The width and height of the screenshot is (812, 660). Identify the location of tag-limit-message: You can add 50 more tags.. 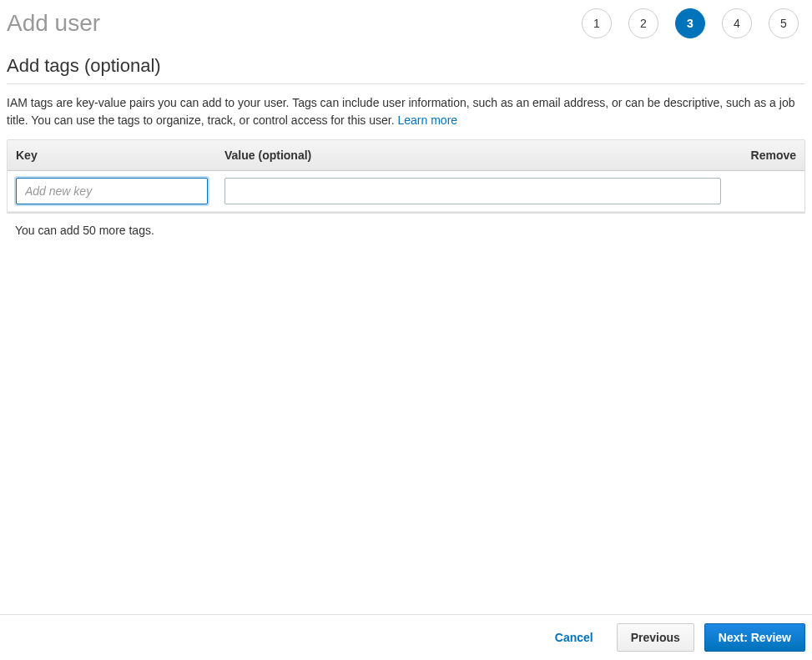
(406, 230).